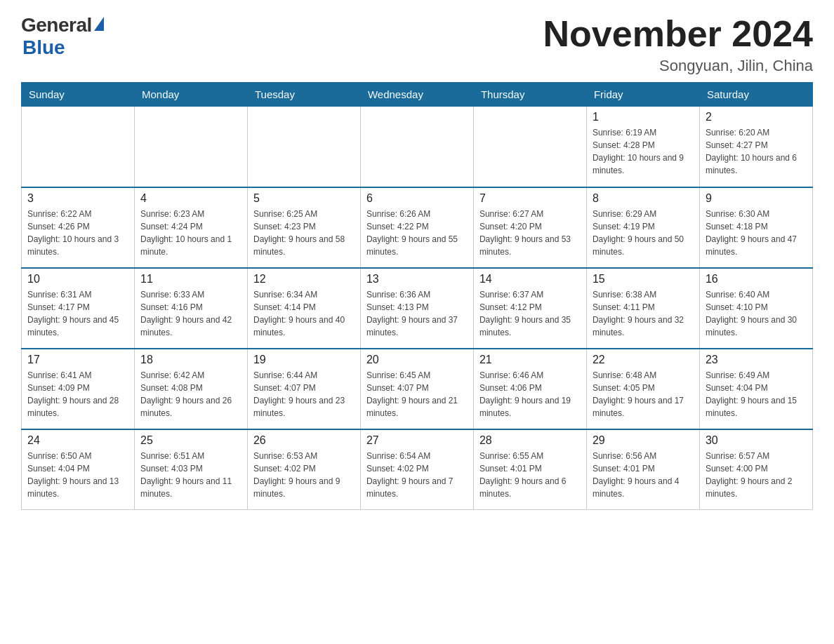 This screenshot has width=834, height=644. What do you see at coordinates (417, 279) in the screenshot?
I see `day-number: 13` at bounding box center [417, 279].